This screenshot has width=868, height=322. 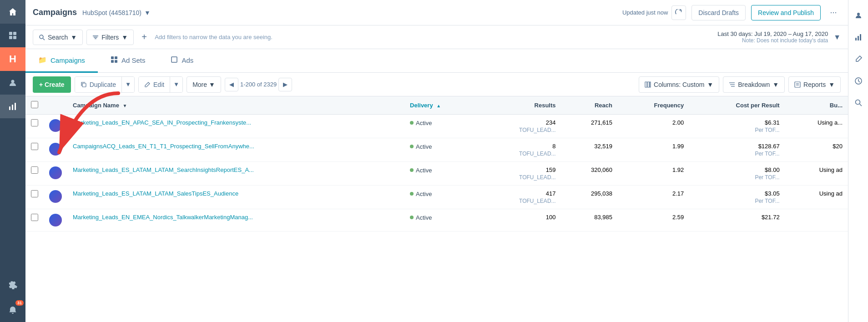 What do you see at coordinates (858, 15) in the screenshot?
I see `sidebar-user-icon` at bounding box center [858, 15].